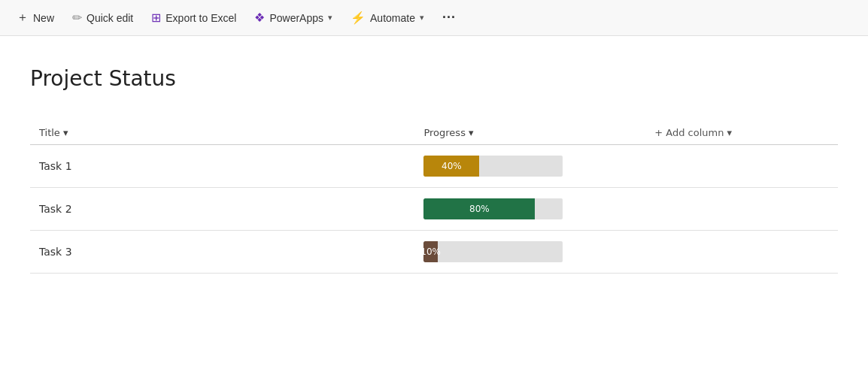  I want to click on more-icon: ···, so click(449, 18).